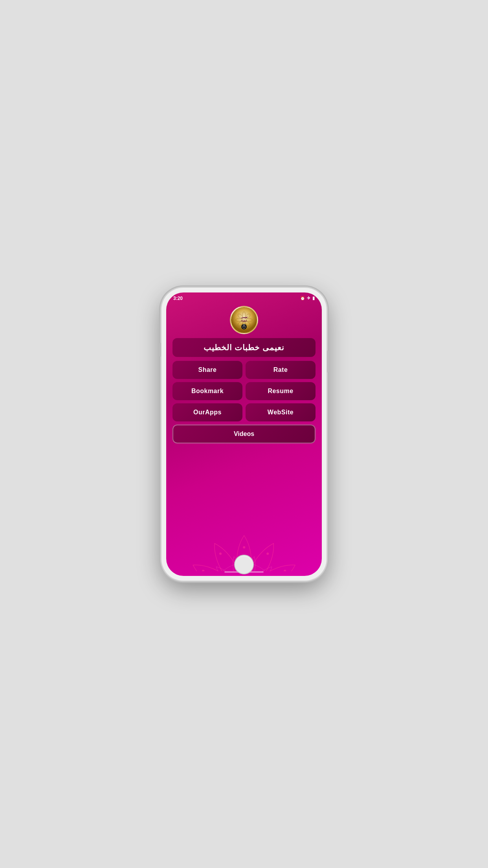 This screenshot has width=488, height=868. What do you see at coordinates (309, 298) in the screenshot?
I see `airplane-icon: ✈` at bounding box center [309, 298].